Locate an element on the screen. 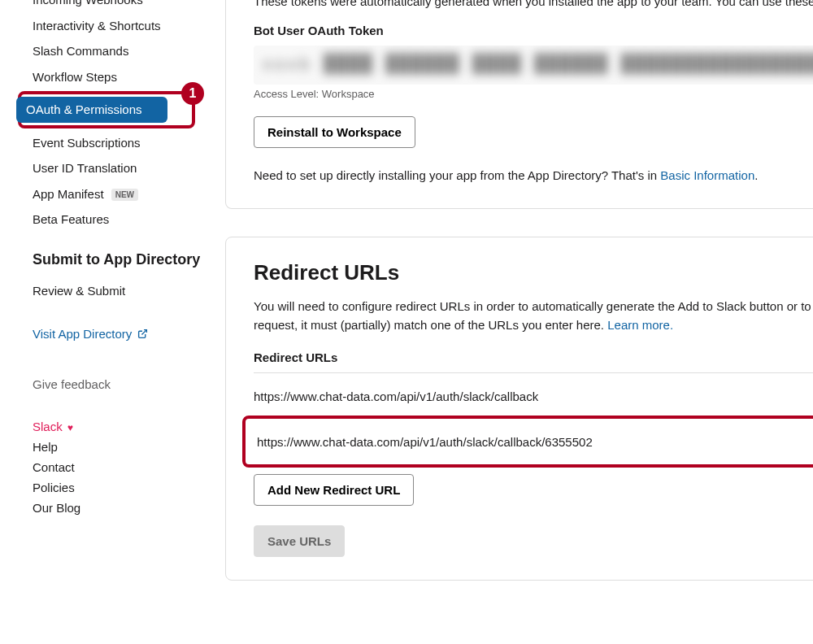 The image size is (813, 644). annotation-badge-1: 1 is located at coordinates (193, 94).